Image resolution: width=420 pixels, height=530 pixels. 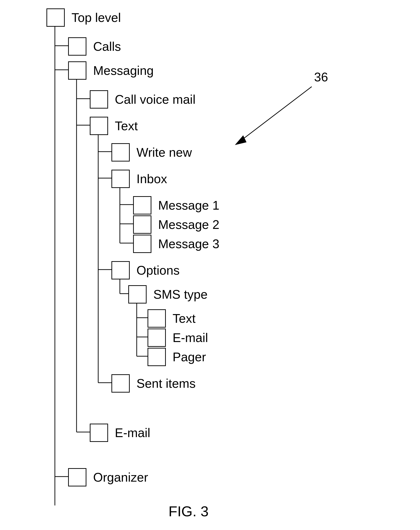 What do you see at coordinates (84, 18) in the screenshot?
I see `tree-node-top-level: Top level` at bounding box center [84, 18].